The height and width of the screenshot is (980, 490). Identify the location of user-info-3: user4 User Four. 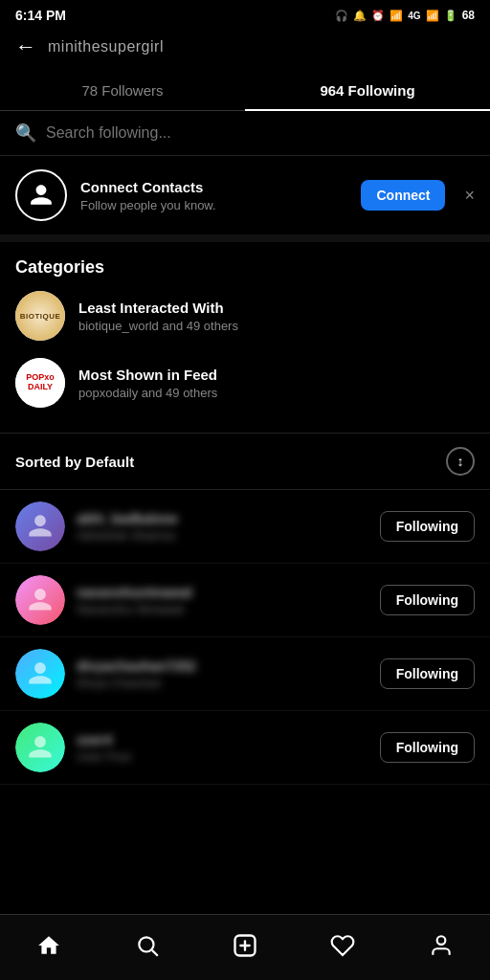
(222, 748).